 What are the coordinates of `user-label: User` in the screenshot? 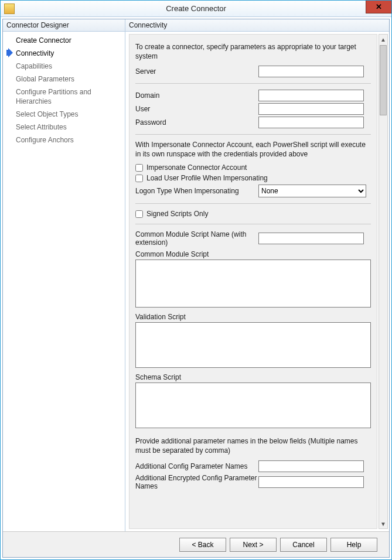 It's located at (197, 109).